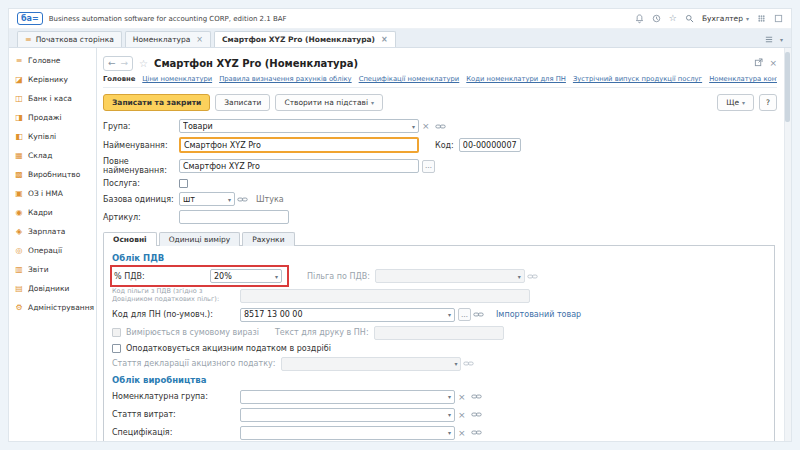 The image size is (800, 450). What do you see at coordinates (200, 239) in the screenshot?
I see `tab-odynytsi-vymiru: Одиниці виміру` at bounding box center [200, 239].